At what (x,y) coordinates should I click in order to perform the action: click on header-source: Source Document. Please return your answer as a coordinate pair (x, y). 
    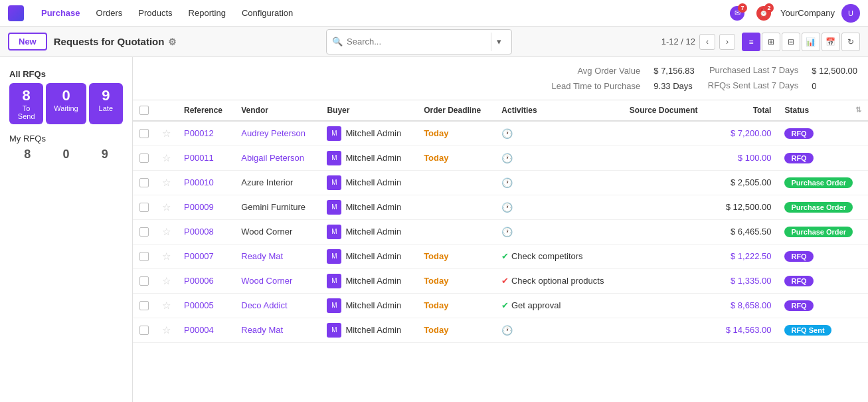
    Looking at the image, I should click on (668, 110).